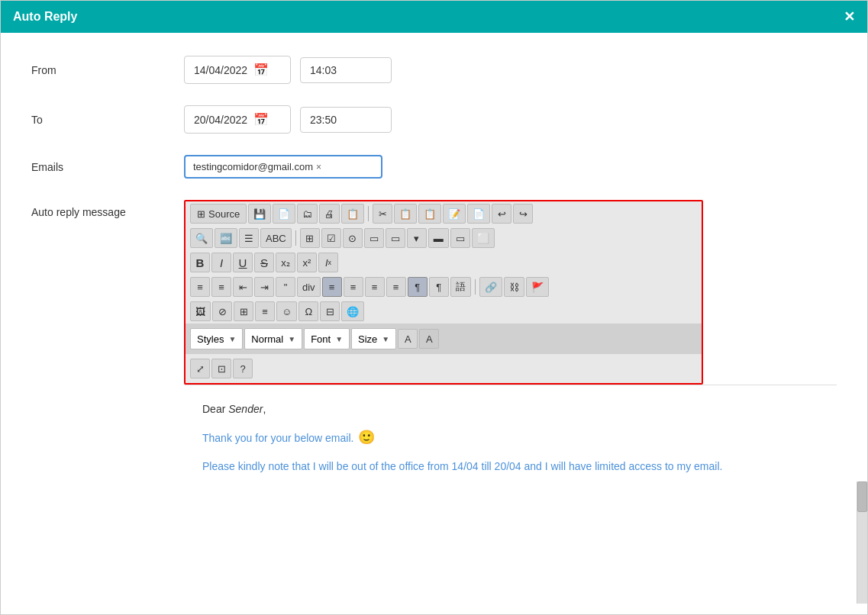 This screenshot has height=615, width=868. I want to click on indent-right-button: ⇥, so click(264, 287).